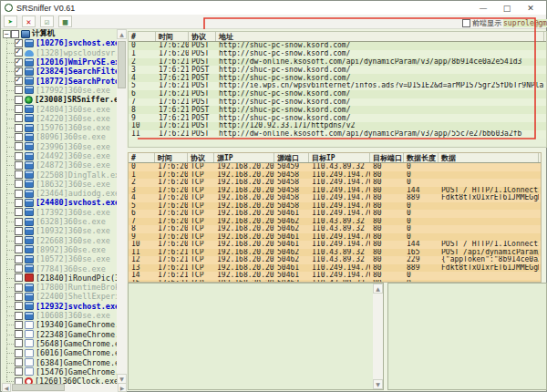 Image resolution: width=547 pixels, height=392 pixels. What do you see at coordinates (337, 86) in the screenshot?
I see `request-row: 517:6:21POSThttp://ie.wps.cn/wpsv6intern…` at bounding box center [337, 86].